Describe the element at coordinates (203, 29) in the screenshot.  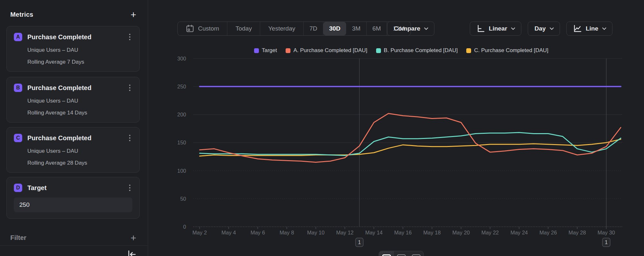
I see `range-custom: Custom` at that location.